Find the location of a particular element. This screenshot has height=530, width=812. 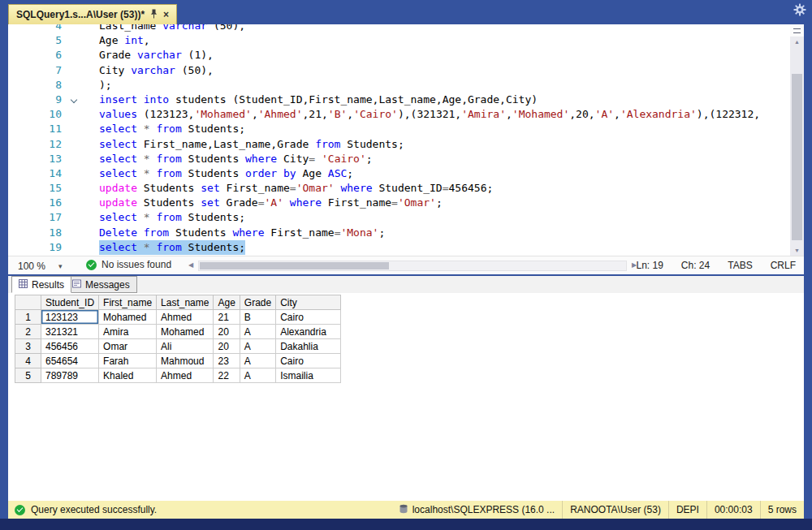

grid-cell: Mahmoud is located at coordinates (185, 361).